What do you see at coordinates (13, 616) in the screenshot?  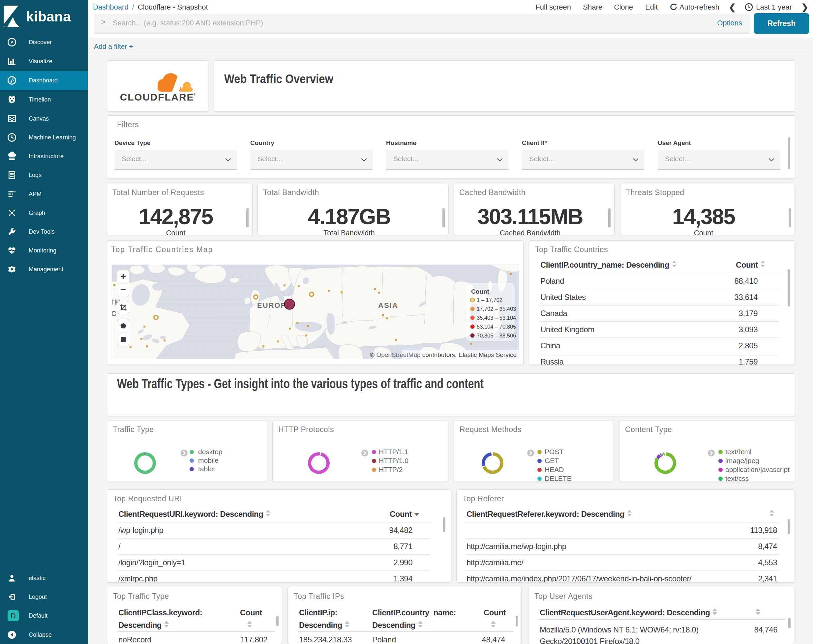 I see `svg-text: D` at bounding box center [13, 616].